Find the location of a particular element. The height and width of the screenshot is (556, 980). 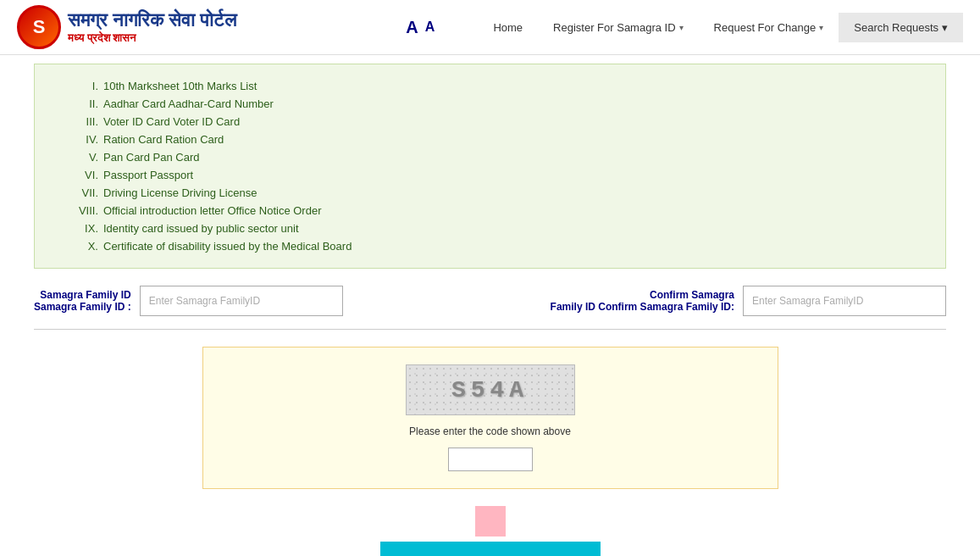

list-item: IV.Ration Card Ration Card is located at coordinates (490, 139).